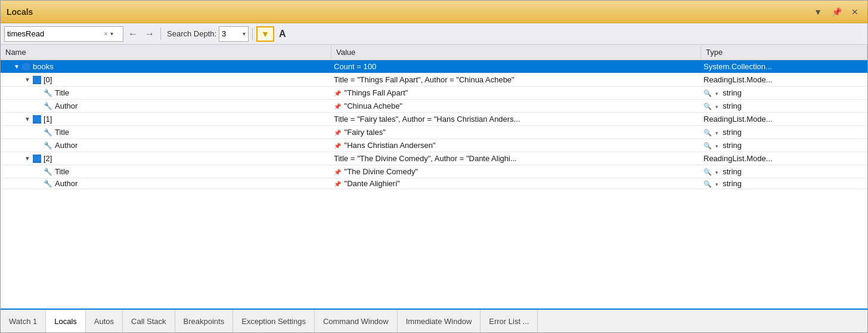 This screenshot has height=333, width=868. I want to click on dropdown-title-btn: ▼, so click(818, 12).